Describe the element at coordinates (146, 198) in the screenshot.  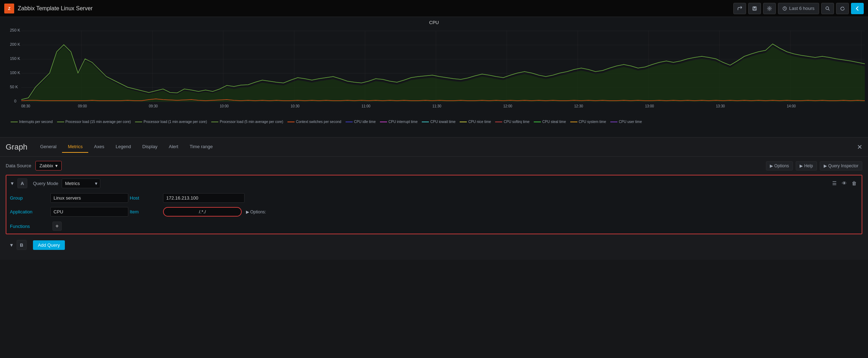
I see `host-label: Host` at that location.